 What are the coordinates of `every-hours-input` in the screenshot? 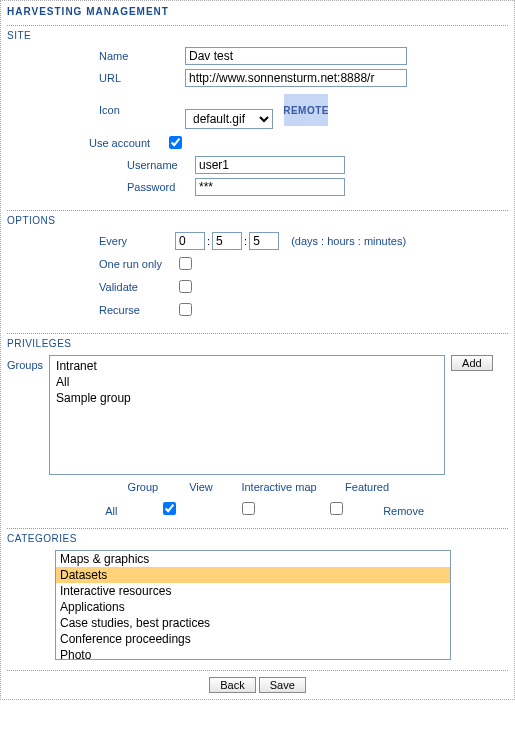 It's located at (227, 241).